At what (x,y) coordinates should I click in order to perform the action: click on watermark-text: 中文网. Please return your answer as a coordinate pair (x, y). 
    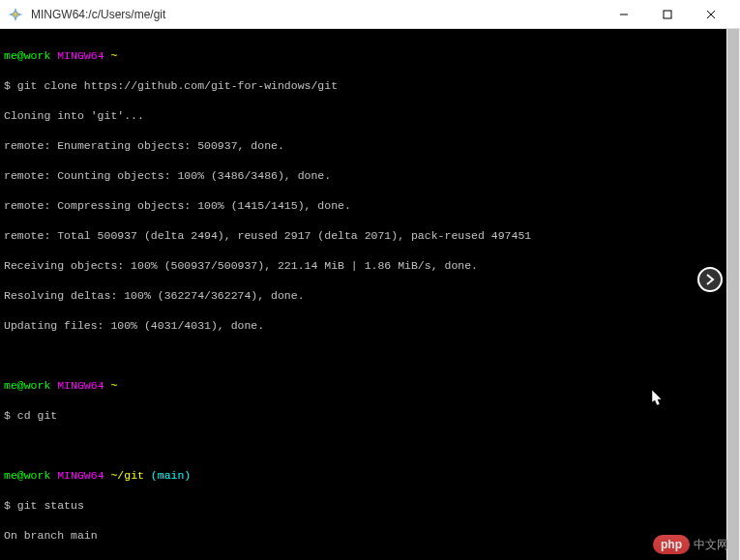
    Looking at the image, I should click on (711, 545).